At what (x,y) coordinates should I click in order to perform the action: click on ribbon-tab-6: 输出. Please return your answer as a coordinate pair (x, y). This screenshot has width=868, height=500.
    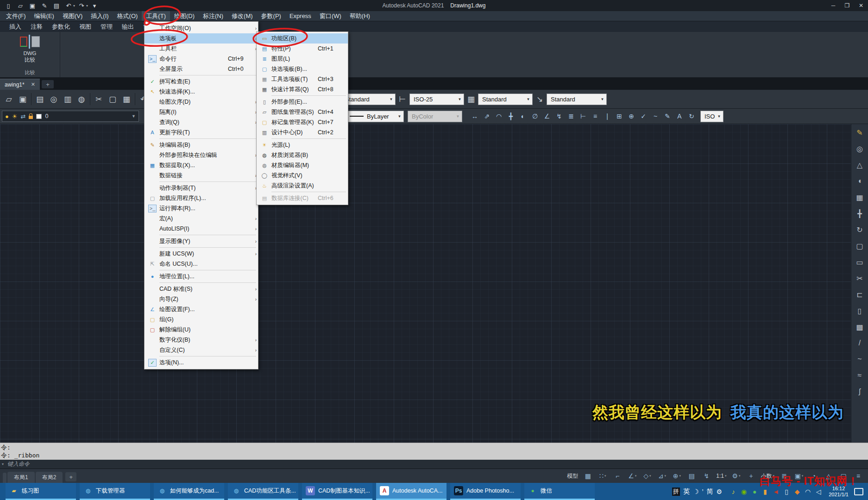
    Looking at the image, I should click on (128, 27).